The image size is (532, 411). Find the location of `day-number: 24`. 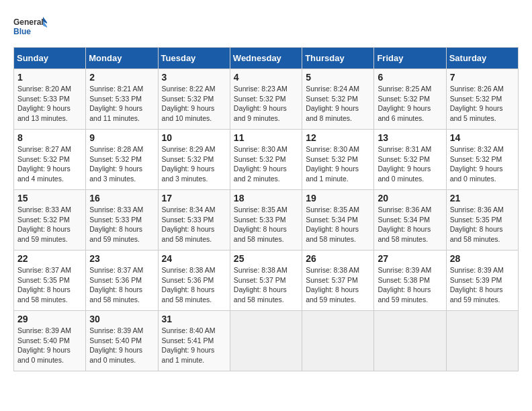

day-number: 24 is located at coordinates (194, 259).